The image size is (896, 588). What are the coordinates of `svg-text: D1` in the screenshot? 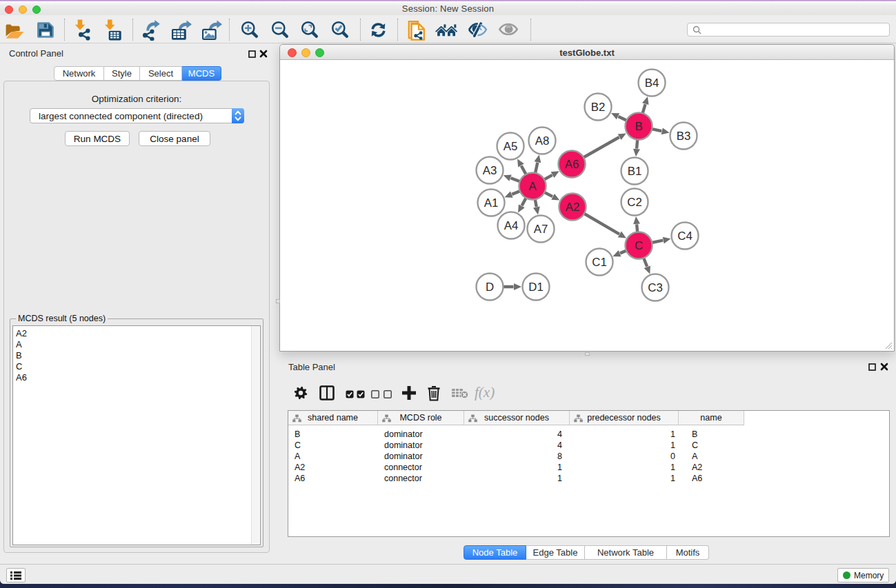 It's located at (535, 287).